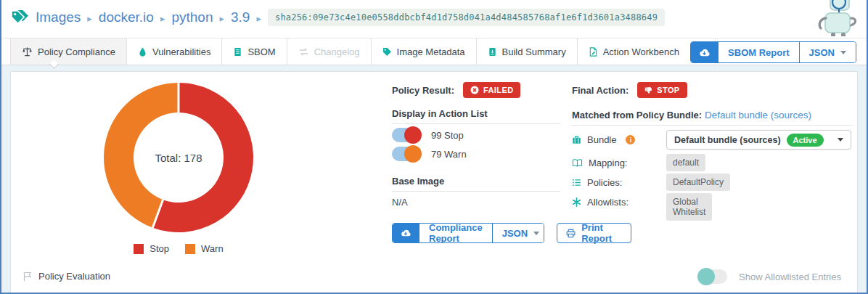 This screenshot has height=294, width=868. I want to click on stop-display-toggle, so click(406, 135).